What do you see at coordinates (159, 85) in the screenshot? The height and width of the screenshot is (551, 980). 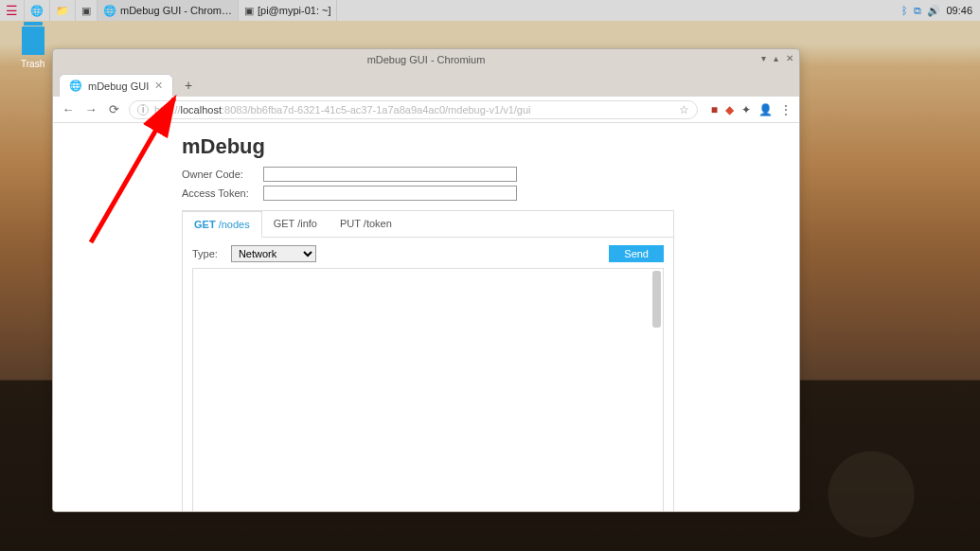 I see `tab-close-button: ✕` at bounding box center [159, 85].